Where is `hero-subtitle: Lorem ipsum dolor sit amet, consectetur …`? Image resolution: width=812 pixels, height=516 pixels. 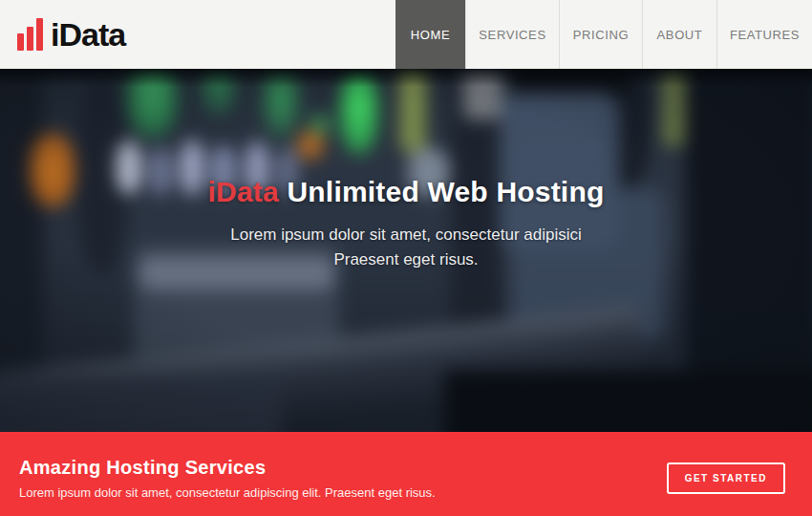
hero-subtitle: Lorem ipsum dolor sit amet, consectetur … is located at coordinates (406, 247).